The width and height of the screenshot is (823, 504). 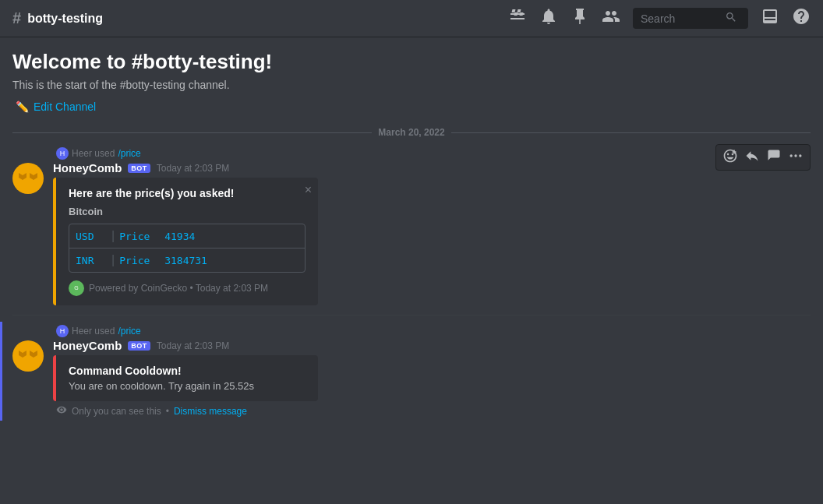 What do you see at coordinates (87, 168) in the screenshot?
I see `bot-name-1: HoneyComb` at bounding box center [87, 168].